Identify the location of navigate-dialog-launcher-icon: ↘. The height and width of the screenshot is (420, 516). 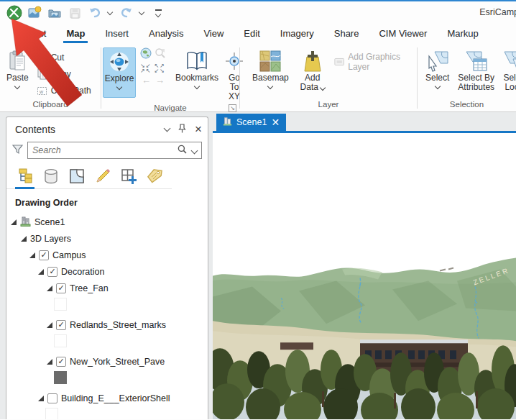
(233, 108).